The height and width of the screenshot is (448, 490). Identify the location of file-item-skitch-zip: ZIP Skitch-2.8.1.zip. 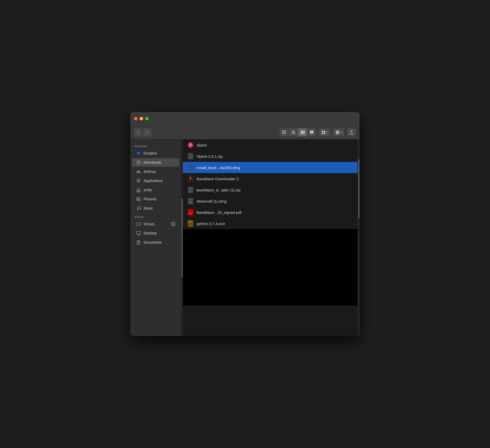
(270, 156).